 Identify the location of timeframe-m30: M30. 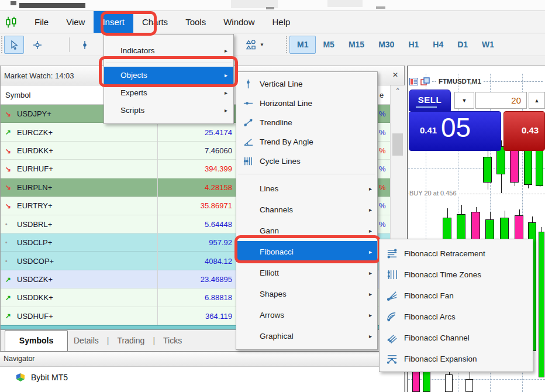
(386, 44).